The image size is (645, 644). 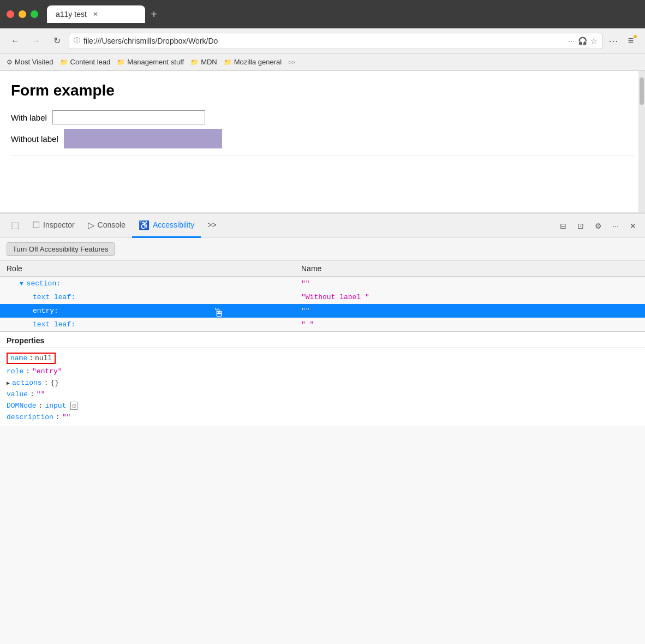 What do you see at coordinates (322, 41) in the screenshot?
I see `navbar: ← → ↻ ⓘ file:///Users/chrismills/Dropbox…` at bounding box center [322, 41].